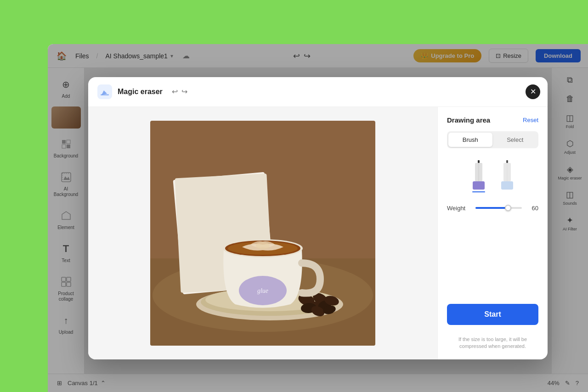  Describe the element at coordinates (508, 208) in the screenshot. I see `weight-thumb` at that location.